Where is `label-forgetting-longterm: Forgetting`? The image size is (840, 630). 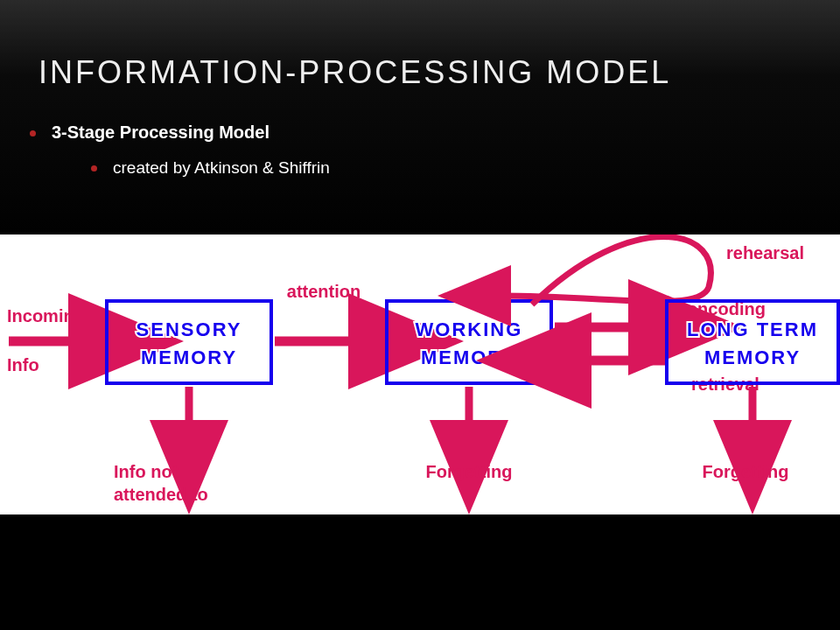 label-forgetting-longterm: Forgetting is located at coordinates (746, 472).